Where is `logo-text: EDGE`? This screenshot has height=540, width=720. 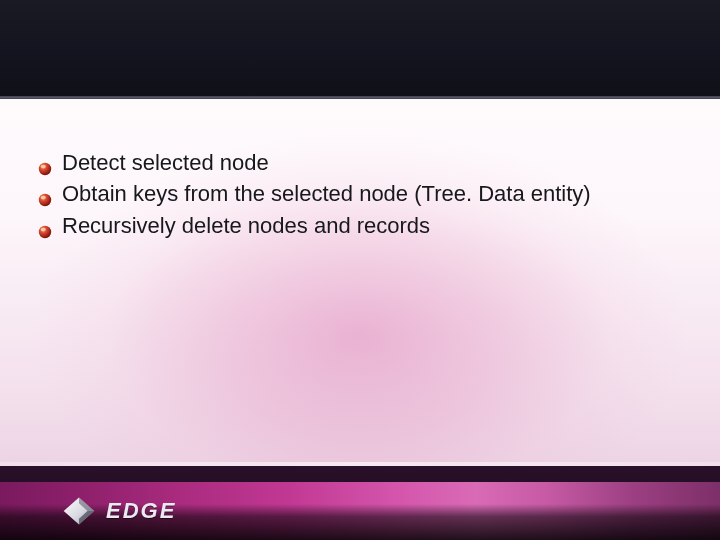
logo-text: EDGE is located at coordinates (141, 511).